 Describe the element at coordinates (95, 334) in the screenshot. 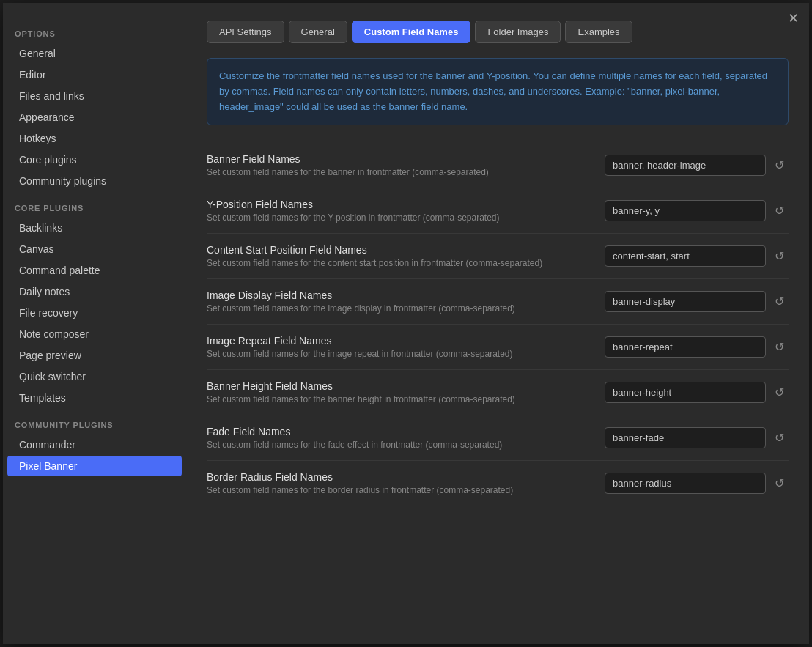

I see `sidebar-item-note-composer: Note composer` at that location.